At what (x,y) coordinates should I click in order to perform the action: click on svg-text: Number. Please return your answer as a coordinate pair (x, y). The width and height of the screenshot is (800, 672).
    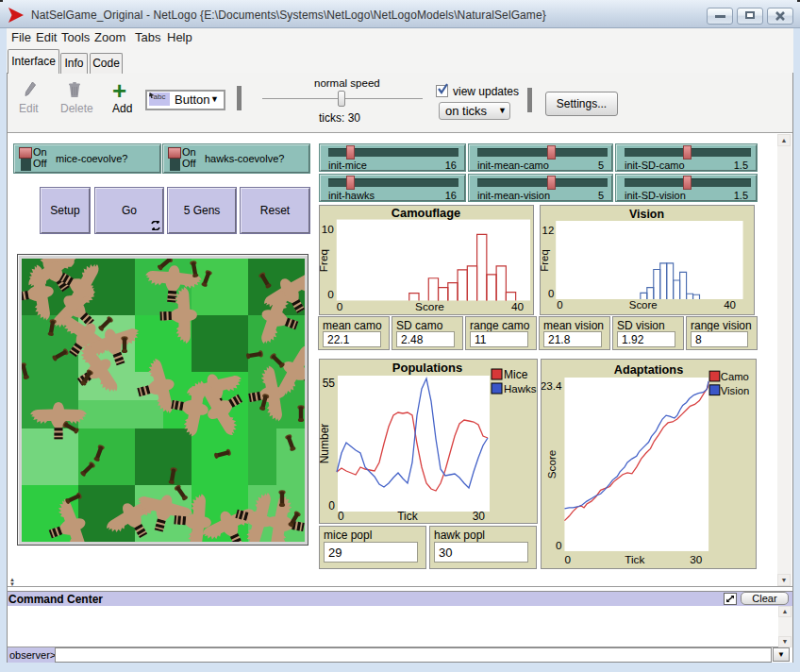
    Looking at the image, I should click on (325, 444).